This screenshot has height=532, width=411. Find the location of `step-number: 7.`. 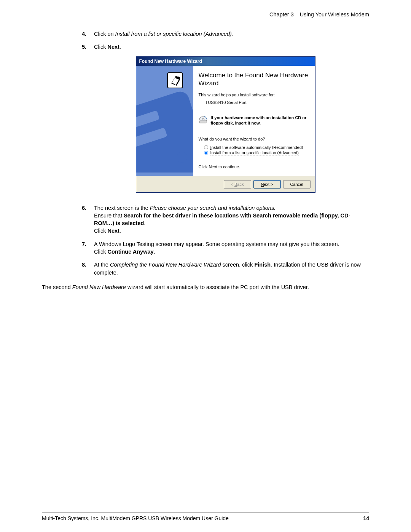

step-number: 7. is located at coordinates (84, 244).